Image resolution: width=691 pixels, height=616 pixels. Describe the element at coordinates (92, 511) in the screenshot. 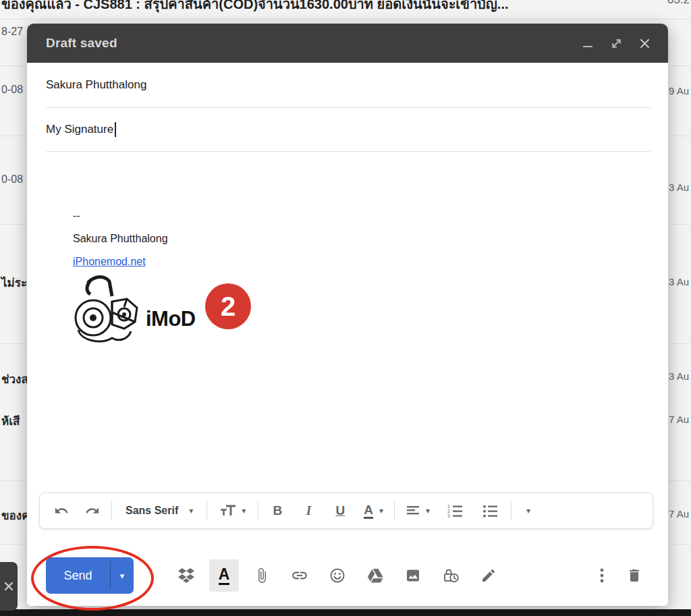

I see `redo-button` at that location.